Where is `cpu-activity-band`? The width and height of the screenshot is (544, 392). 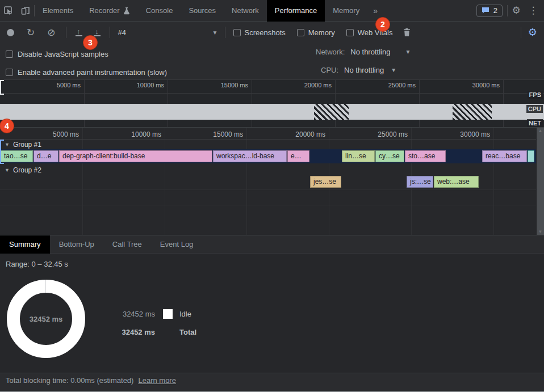
cpu-activity-band is located at coordinates (272, 112).